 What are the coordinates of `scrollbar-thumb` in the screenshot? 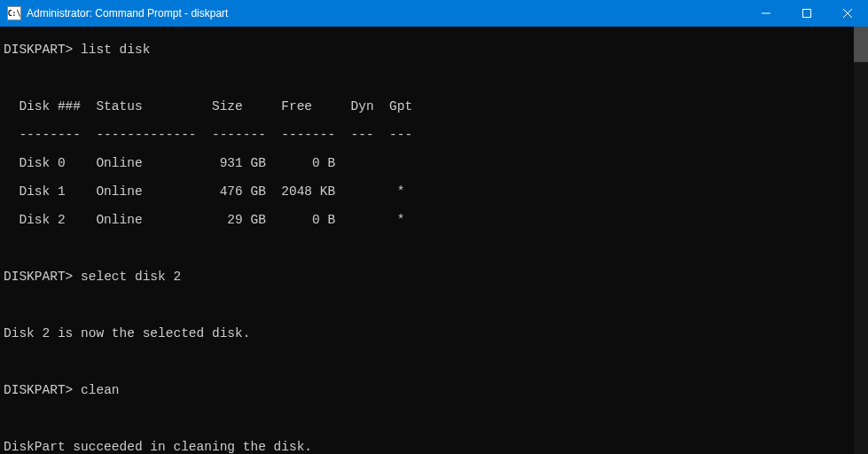 It's located at (861, 44).